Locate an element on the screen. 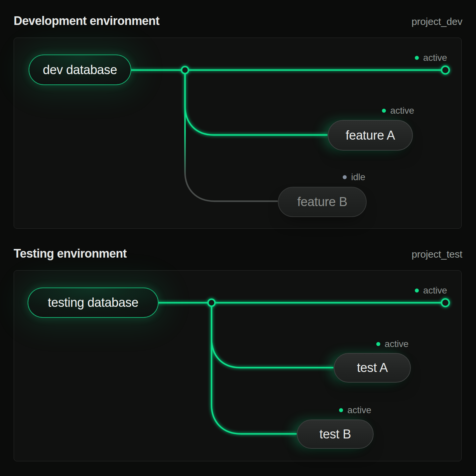 This screenshot has height=476, width=476. node-label: feature B is located at coordinates (322, 202).